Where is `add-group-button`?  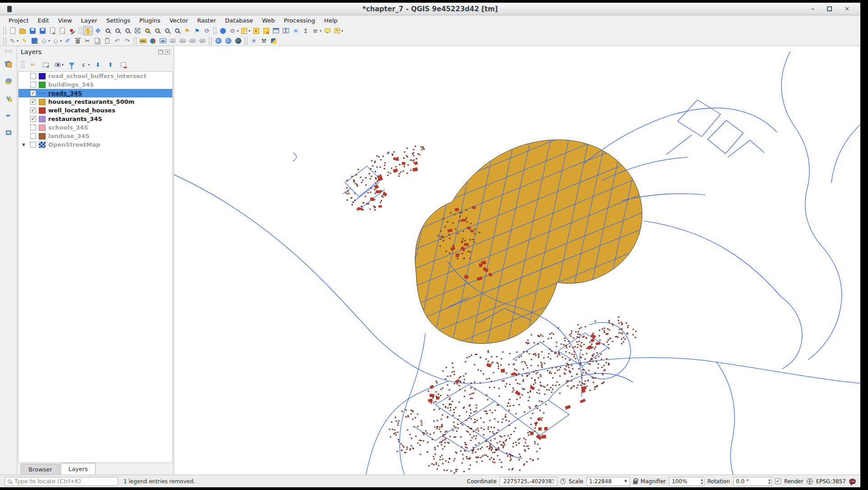
add-group-button is located at coordinates (46, 65).